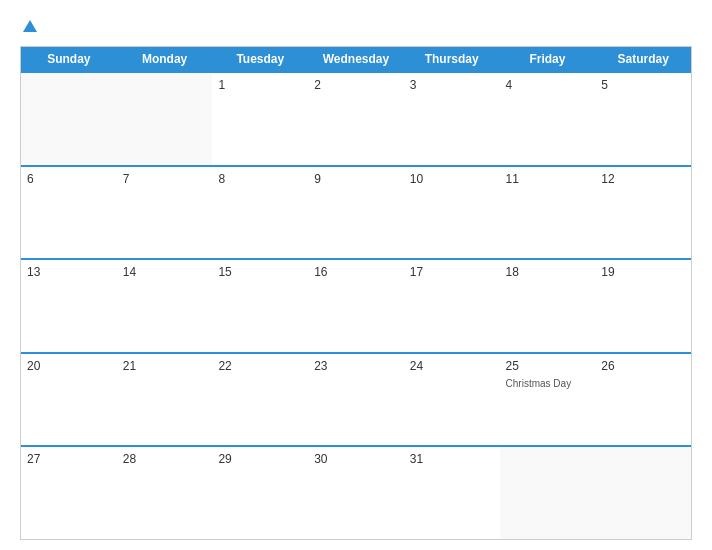  Describe the element at coordinates (69, 400) in the screenshot. I see `calendar-cell: 20` at that location.